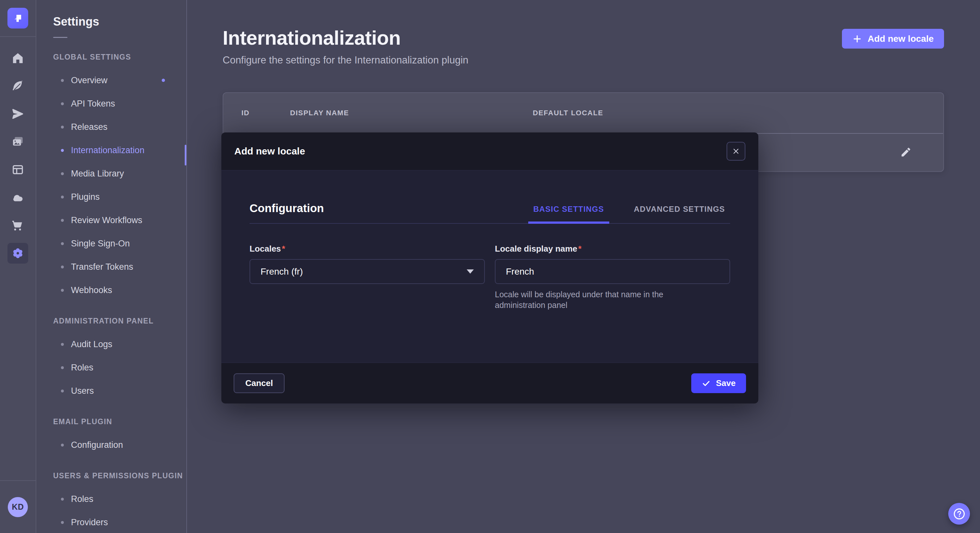 This screenshot has height=533, width=980. Describe the element at coordinates (18, 86) in the screenshot. I see `content-manager-icon` at that location.